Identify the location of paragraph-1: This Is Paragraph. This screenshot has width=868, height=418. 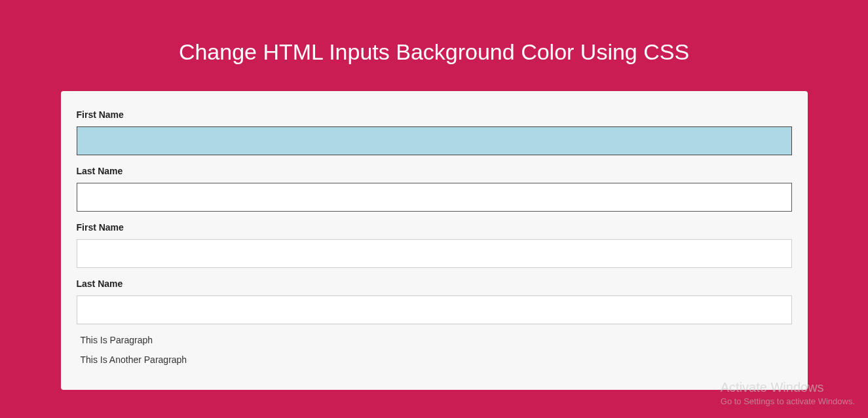
(436, 340).